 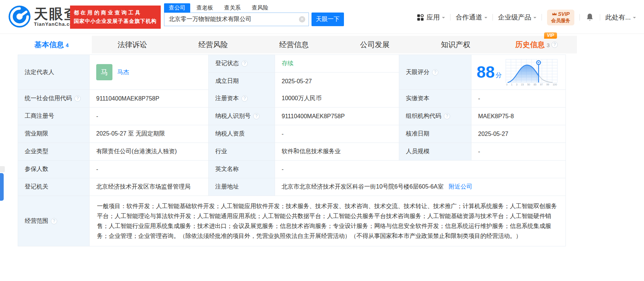 I want to click on table-row: 统一社会信用代码? 91110400MAEK8P758P 注册资本? 10000…, so click(x=292, y=99).